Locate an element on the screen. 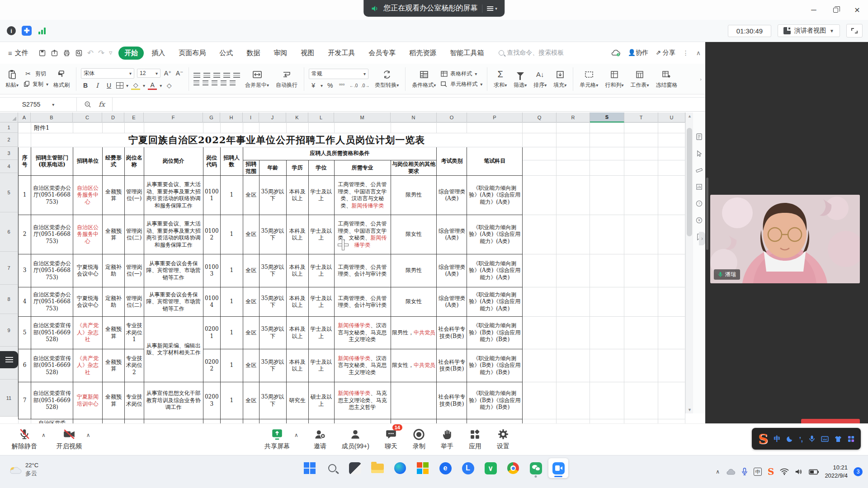 The width and height of the screenshot is (868, 488). record-button: 录制 is located at coordinates (419, 439).